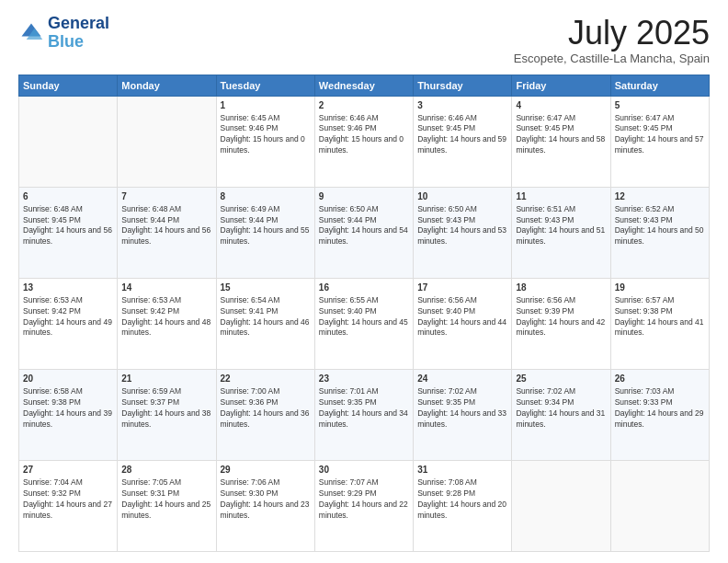 This screenshot has height=563, width=728. Describe the element at coordinates (561, 392) in the screenshot. I see `day-info-line: Sunrise: 7:02 AM` at that location.